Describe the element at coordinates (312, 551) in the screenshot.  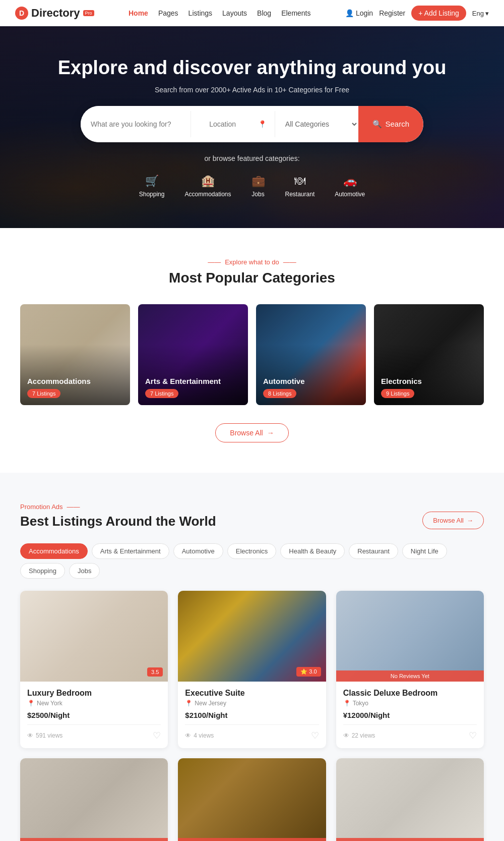
I see `filter-tab-health: Health & Beauty` at that location.